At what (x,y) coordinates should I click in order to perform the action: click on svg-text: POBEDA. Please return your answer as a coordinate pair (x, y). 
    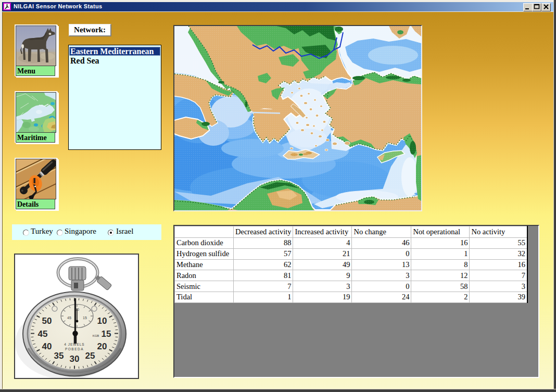
    Looking at the image, I should click on (74, 349).